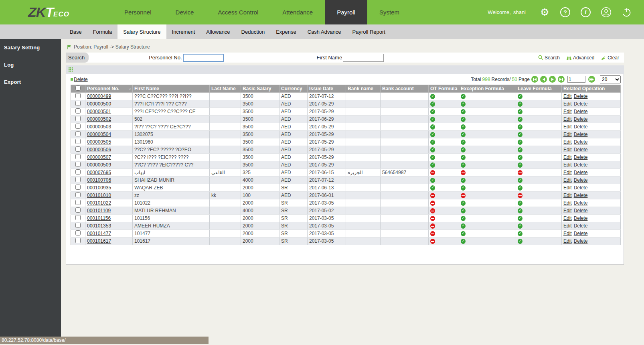  What do you see at coordinates (539, 89) in the screenshot?
I see `column-header-leave-formula: Leave Formula` at bounding box center [539, 89].